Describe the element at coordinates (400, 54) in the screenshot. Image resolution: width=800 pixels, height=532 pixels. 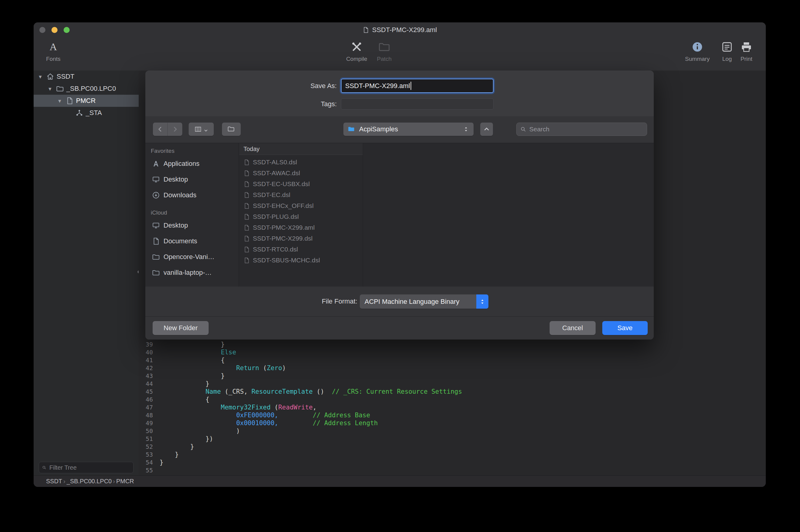
I see `toolbar: A Fonts Compile Patch Summary Log Print` at that location.